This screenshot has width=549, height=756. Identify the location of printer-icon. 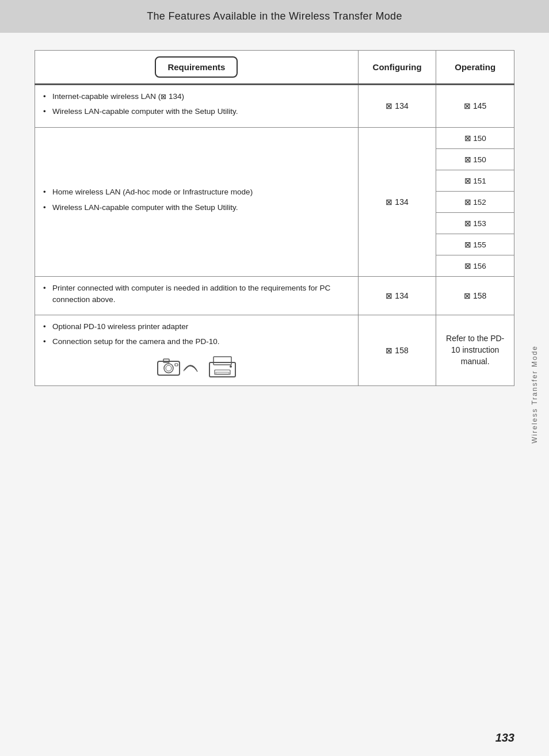
(222, 367).